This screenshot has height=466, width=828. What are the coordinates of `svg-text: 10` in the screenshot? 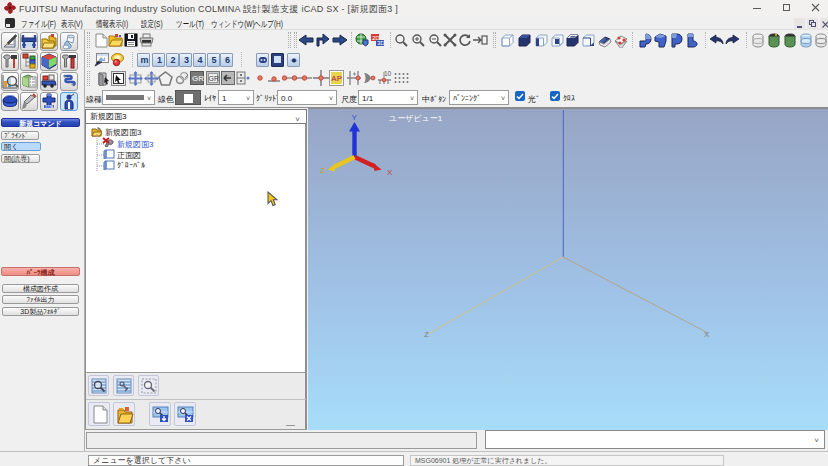 It's located at (388, 74).